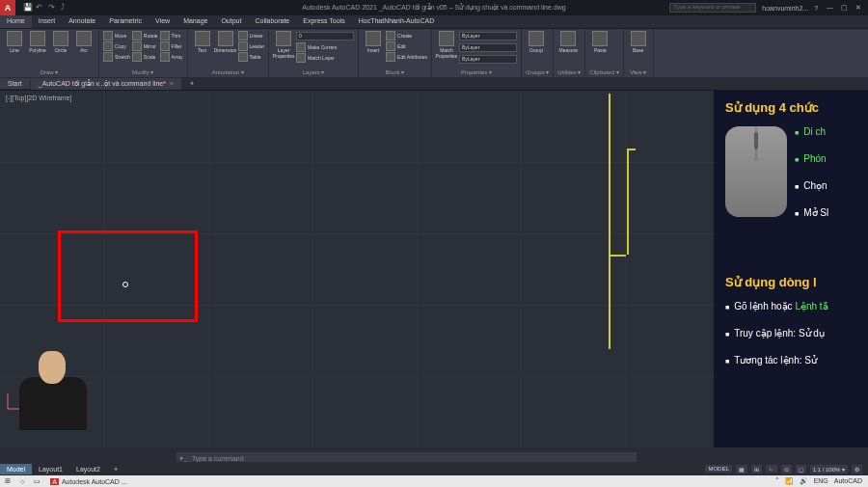 The width and height of the screenshot is (868, 487). I want to click on user-menu: hoanvuminh2..., so click(785, 8).